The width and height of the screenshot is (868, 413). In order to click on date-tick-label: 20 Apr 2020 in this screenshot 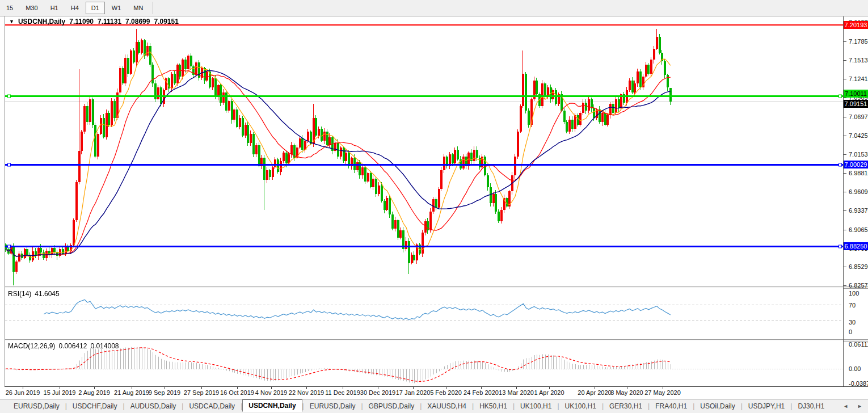, I will do `click(595, 393)`.